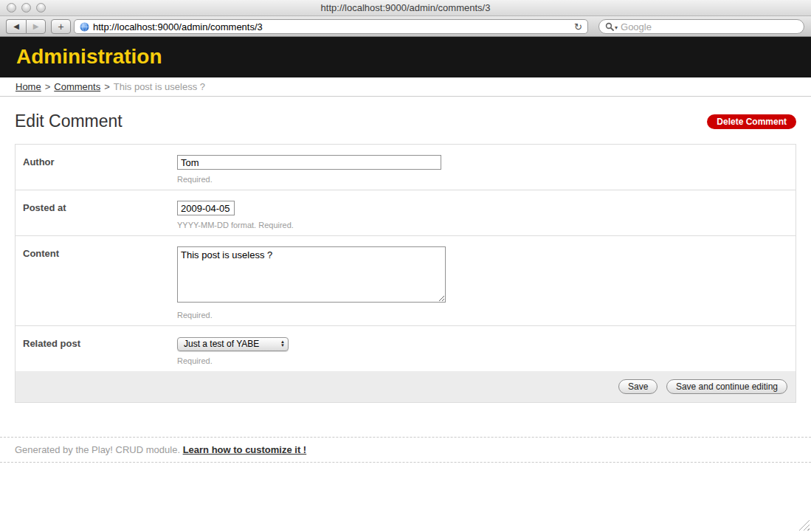  I want to click on customize-link: Learn how to customize it !, so click(245, 450).